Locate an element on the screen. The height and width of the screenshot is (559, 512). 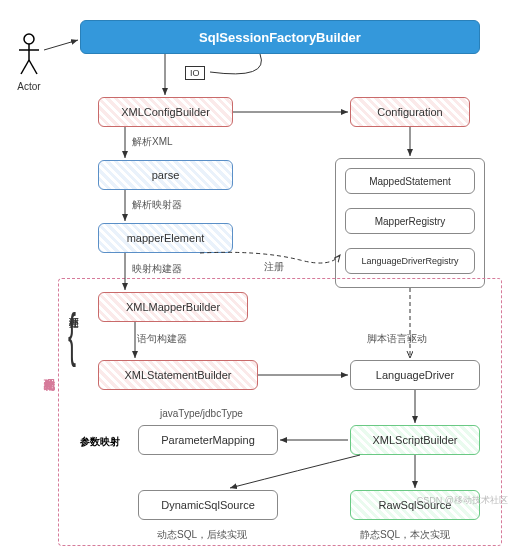
label-scriptdriver: 脚本语言驱动 is located at coordinates (397, 339).